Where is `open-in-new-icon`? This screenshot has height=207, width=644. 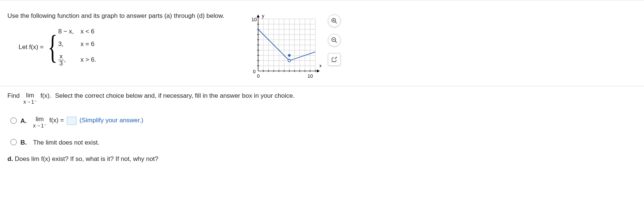
open-in-new-icon is located at coordinates (334, 59).